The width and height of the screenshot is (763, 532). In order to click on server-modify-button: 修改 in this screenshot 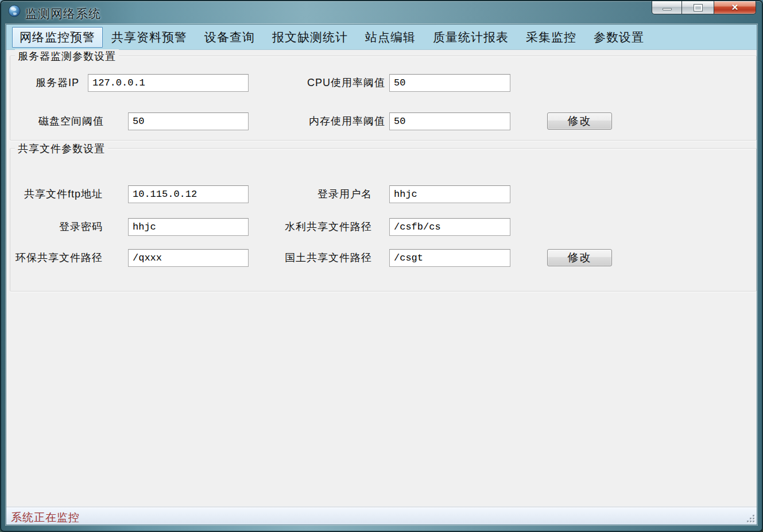, I will do `click(580, 121)`.